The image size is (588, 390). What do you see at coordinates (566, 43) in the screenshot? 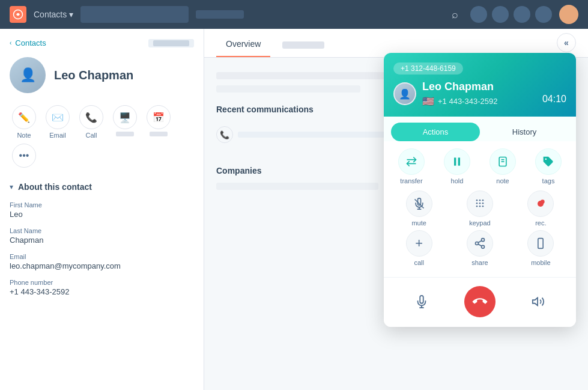
I see `collapse-button: «` at bounding box center [566, 43].